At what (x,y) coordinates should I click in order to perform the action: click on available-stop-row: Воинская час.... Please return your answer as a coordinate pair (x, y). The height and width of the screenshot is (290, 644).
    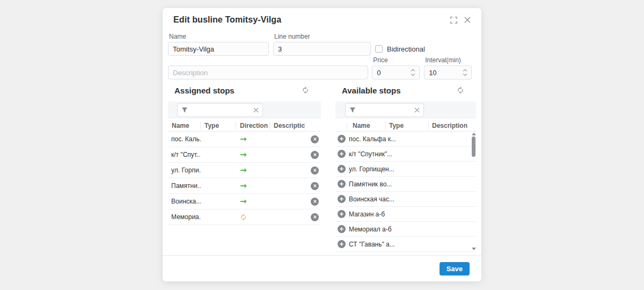
    Looking at the image, I should click on (406, 199).